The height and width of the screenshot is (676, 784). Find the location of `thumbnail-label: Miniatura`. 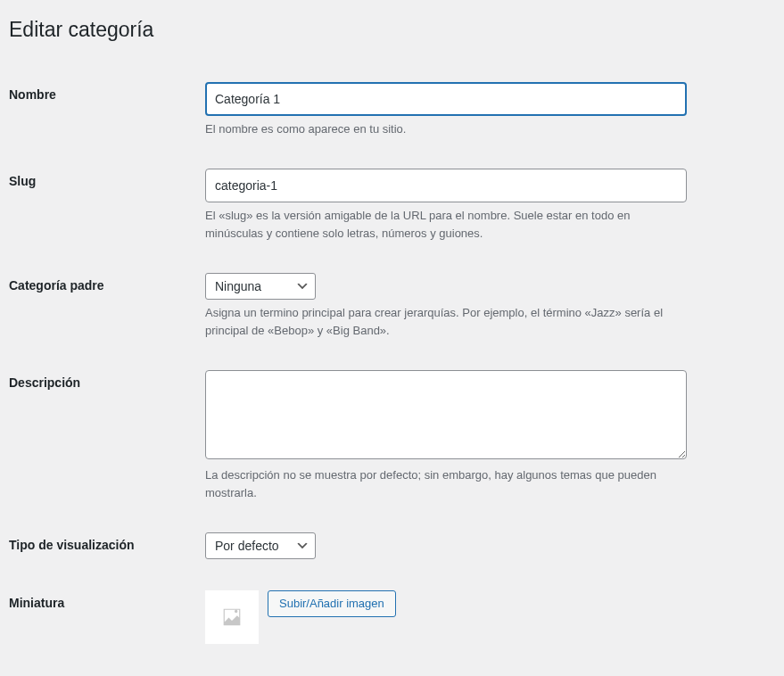

thumbnail-label: Miniatura is located at coordinates (107, 619).